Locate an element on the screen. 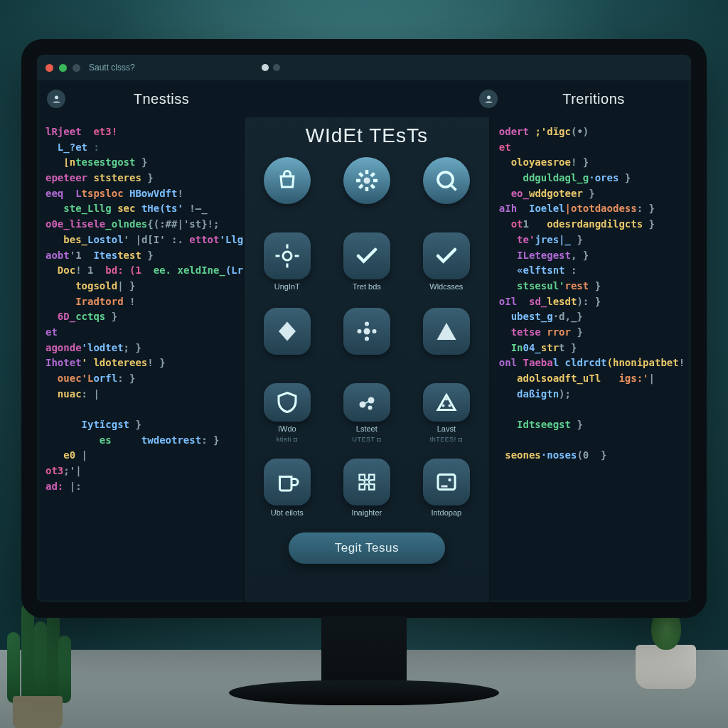 The height and width of the screenshot is (728, 728). widget-tile-nodes is located at coordinates (367, 338).